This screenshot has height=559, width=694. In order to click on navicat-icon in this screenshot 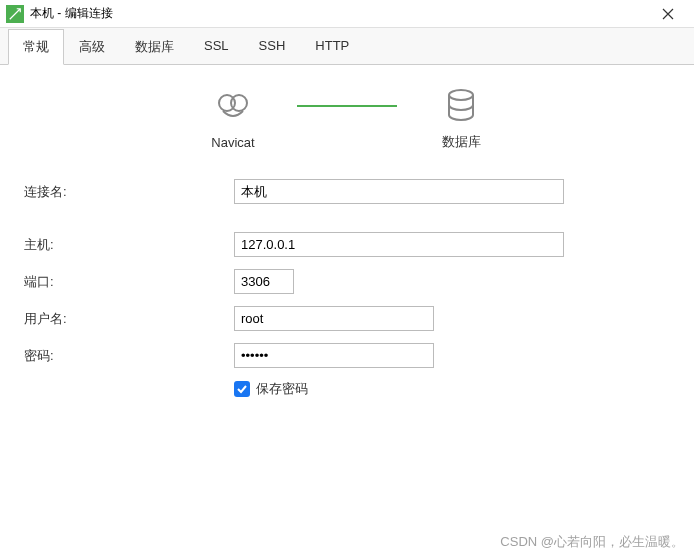, I will do `click(233, 107)`.